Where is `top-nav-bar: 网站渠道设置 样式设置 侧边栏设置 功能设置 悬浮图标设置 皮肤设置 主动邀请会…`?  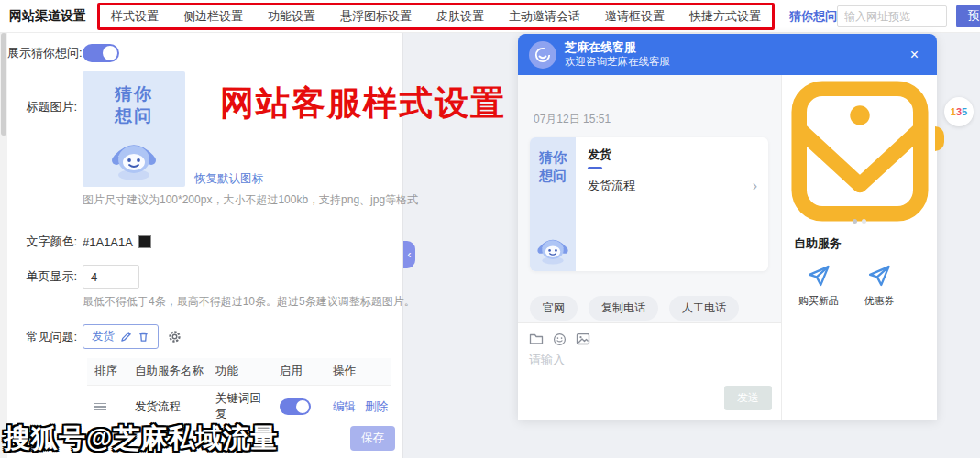
top-nav-bar: 网站渠道设置 样式设置 侧边栏设置 功能设置 悬浮图标设置 皮肤设置 主动邀请会… is located at coordinates (490, 16).